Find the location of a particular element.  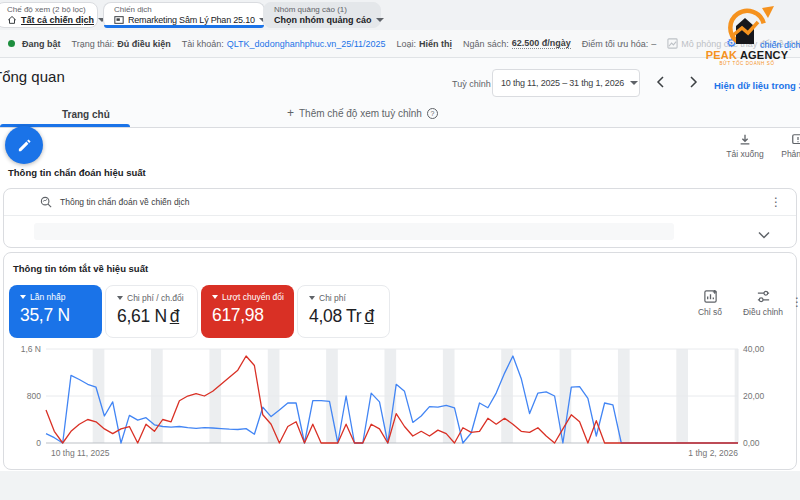

tab-home: Trang chủ is located at coordinates (86, 114).